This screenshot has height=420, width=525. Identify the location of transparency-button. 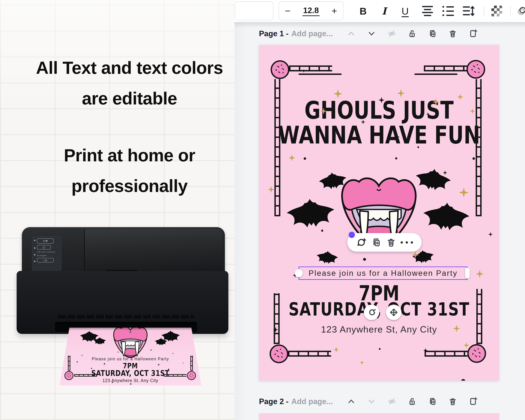
(497, 11).